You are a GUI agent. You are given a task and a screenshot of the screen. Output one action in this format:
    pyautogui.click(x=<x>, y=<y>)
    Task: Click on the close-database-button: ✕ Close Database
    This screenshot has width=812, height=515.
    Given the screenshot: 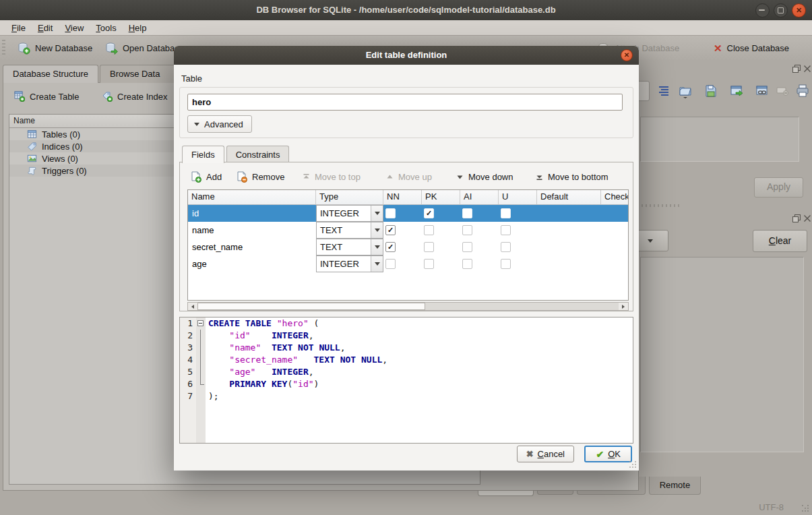 What is the action you would take?
    pyautogui.click(x=751, y=49)
    